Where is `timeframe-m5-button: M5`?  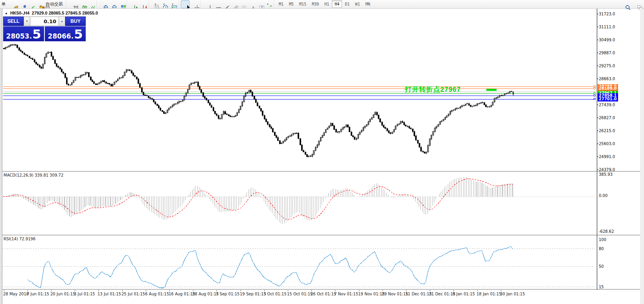
timeframe-m5-button: M5 is located at coordinates (291, 4).